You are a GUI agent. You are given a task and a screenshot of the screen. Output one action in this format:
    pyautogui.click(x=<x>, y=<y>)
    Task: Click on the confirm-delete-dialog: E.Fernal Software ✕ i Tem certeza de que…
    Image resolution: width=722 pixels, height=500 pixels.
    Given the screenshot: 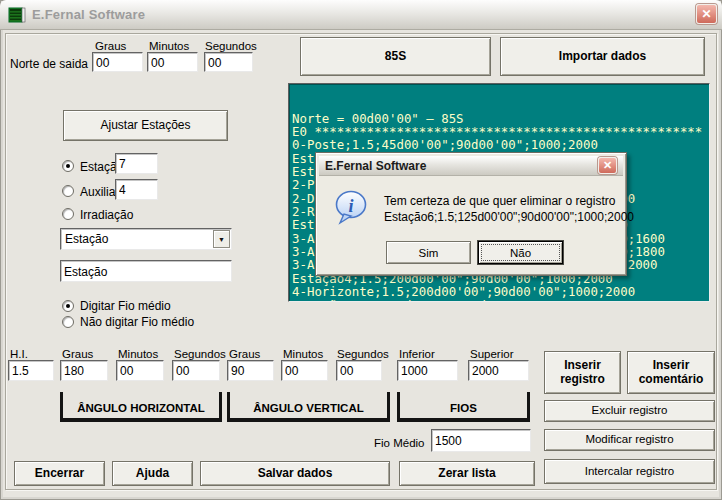 What is the action you would take?
    pyautogui.click(x=471, y=214)
    